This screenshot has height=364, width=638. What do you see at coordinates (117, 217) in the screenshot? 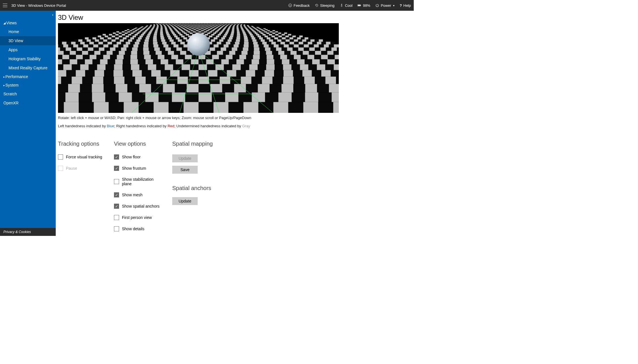
I see `first-person-checkbox` at bounding box center [117, 217].